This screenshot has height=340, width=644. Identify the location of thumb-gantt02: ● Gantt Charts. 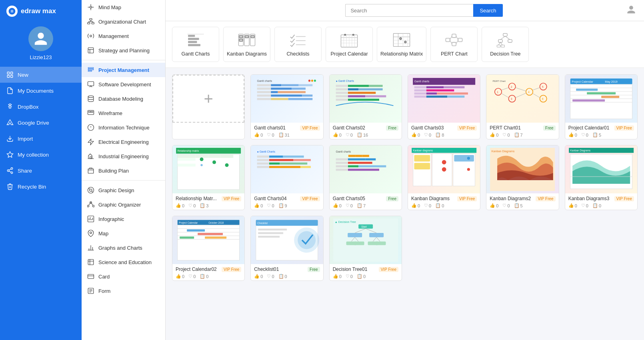
(366, 99).